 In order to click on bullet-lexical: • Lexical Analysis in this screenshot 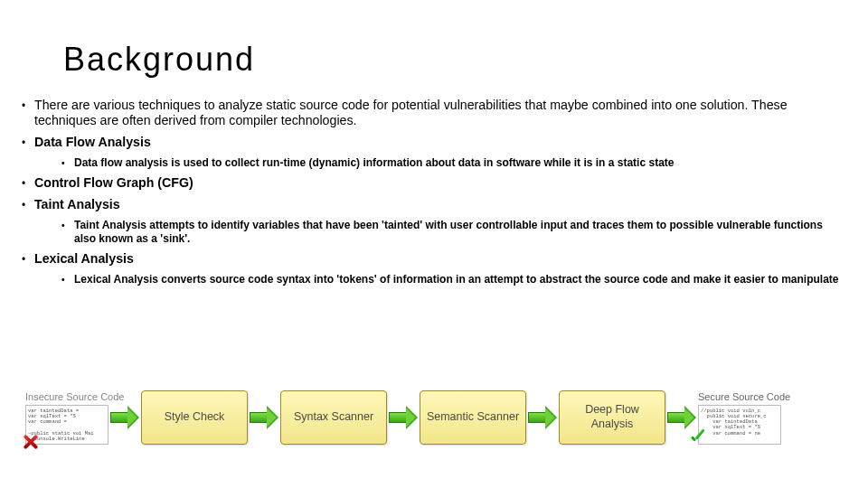, I will do `click(434, 259)`.